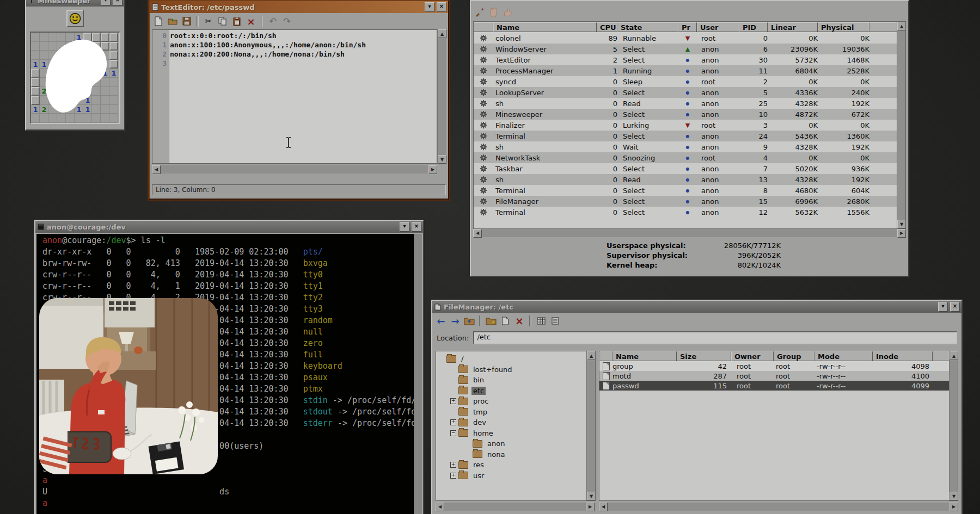  Describe the element at coordinates (496, 455) in the screenshot. I see `tree-item-label: nona` at that location.